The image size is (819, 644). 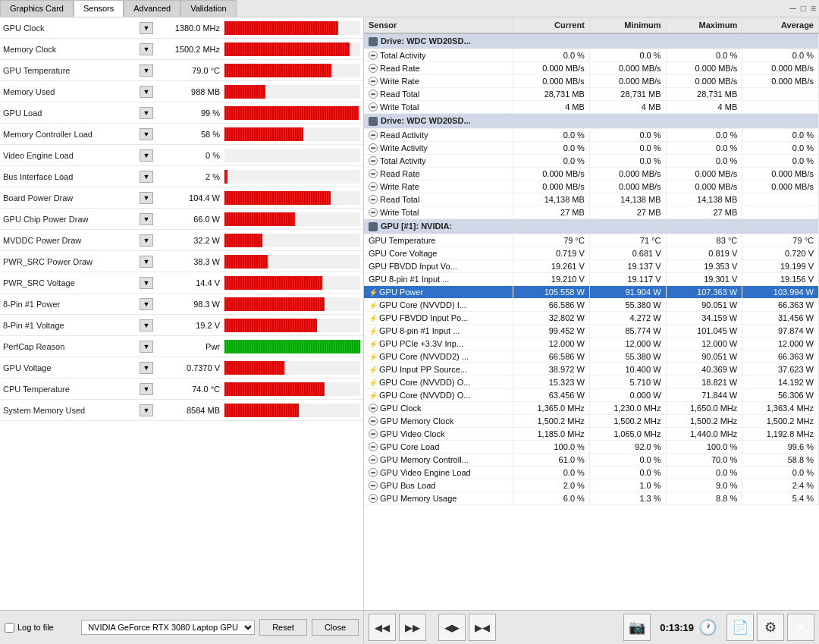 I want to click on row-sensor-name: Write Rate, so click(x=438, y=187).